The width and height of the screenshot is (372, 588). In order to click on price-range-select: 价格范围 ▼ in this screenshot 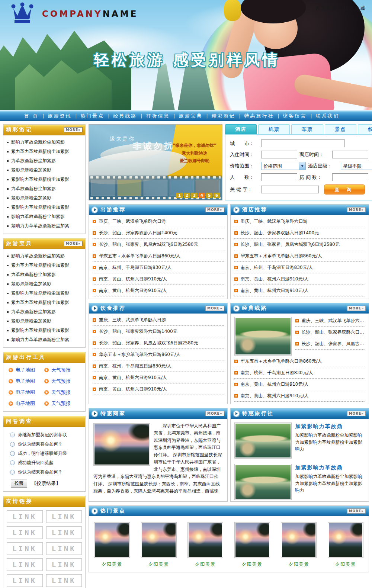, I will do `click(283, 166)`.